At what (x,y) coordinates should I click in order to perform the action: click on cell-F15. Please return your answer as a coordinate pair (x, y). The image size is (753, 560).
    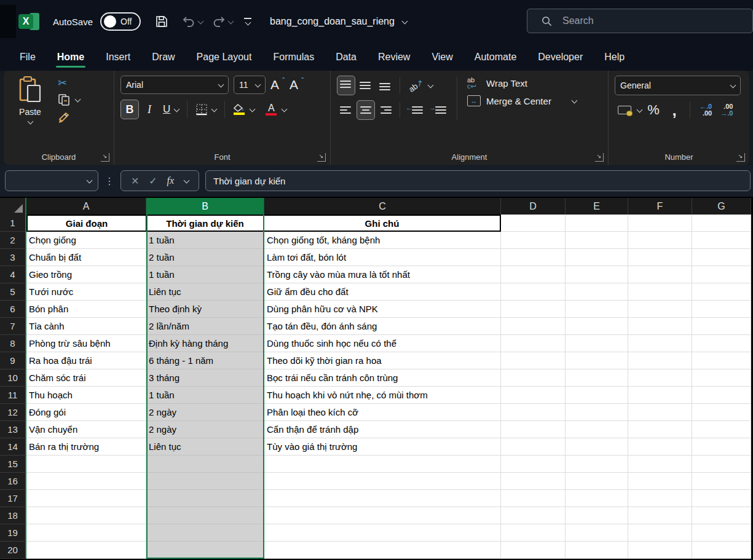
    Looking at the image, I should click on (660, 464).